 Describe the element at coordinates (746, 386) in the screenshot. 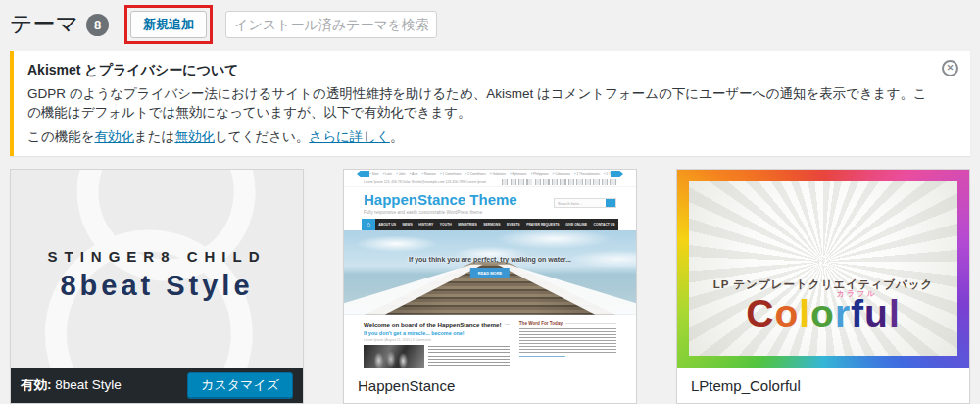

I see `theme-name-lptemp-colorful: LPtemp_Colorful` at that location.